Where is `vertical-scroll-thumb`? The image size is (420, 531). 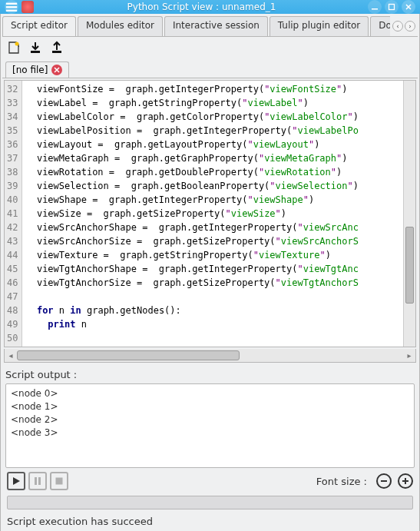 vertical-scroll-thumb is located at coordinates (410, 265).